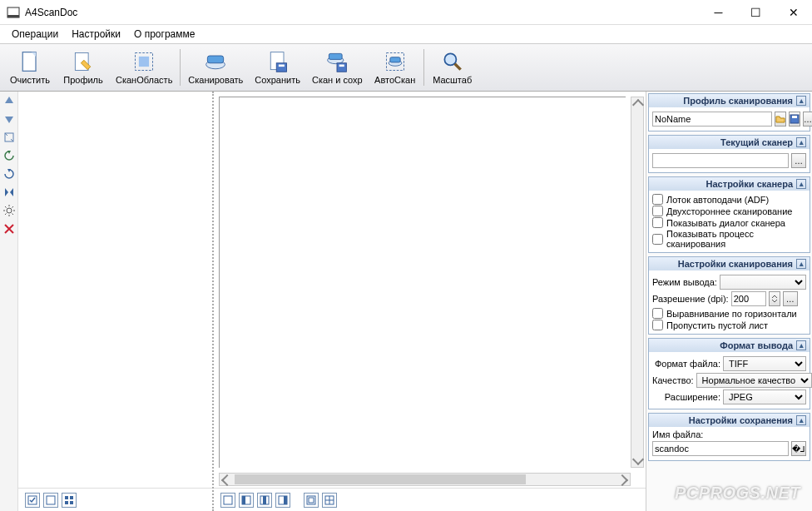 The width and height of the screenshot is (812, 511). Describe the element at coordinates (794, 12) in the screenshot. I see `close-button: ✕` at that location.